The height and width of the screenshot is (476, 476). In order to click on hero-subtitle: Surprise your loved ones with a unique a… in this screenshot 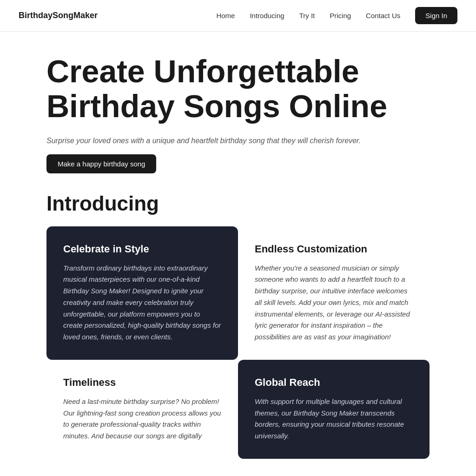, I will do `click(238, 141)`.